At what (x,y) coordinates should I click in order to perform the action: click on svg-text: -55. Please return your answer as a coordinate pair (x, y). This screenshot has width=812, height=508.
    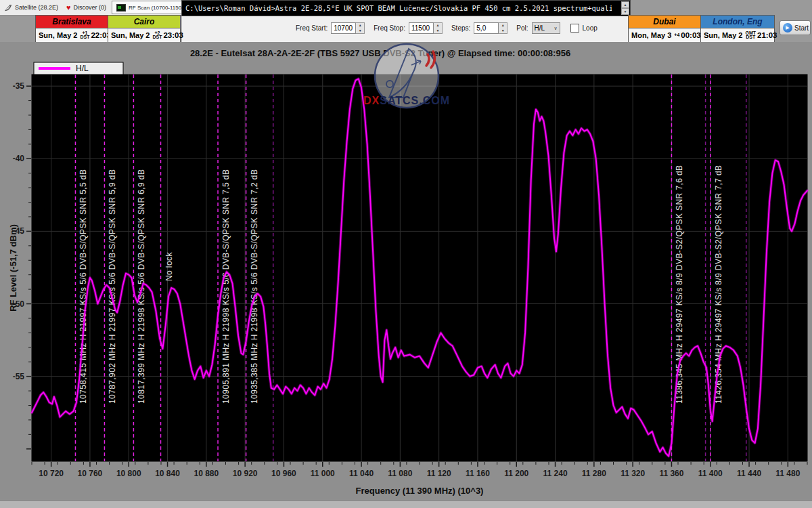
    Looking at the image, I should click on (19, 377).